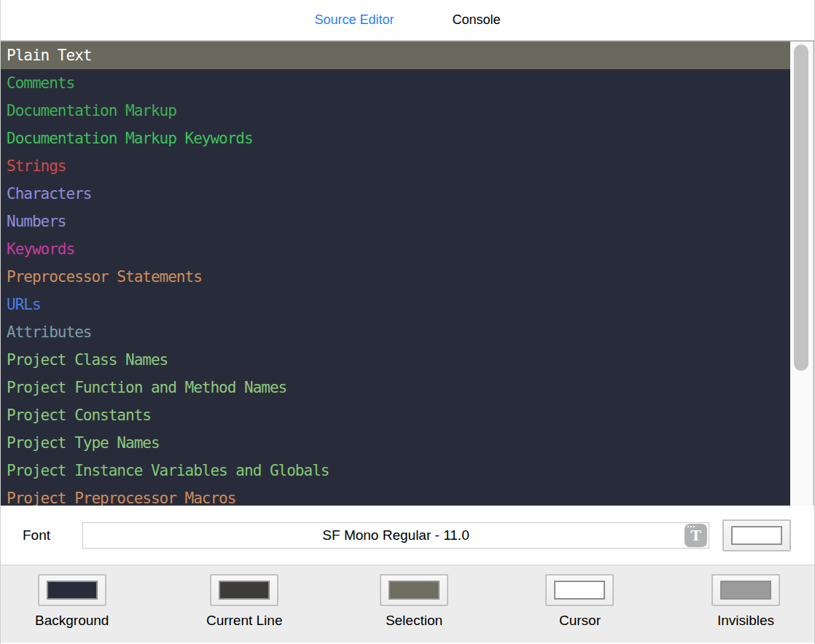 Image resolution: width=815 pixels, height=644 pixels. I want to click on color-well-item-selection: Selection, so click(414, 608).